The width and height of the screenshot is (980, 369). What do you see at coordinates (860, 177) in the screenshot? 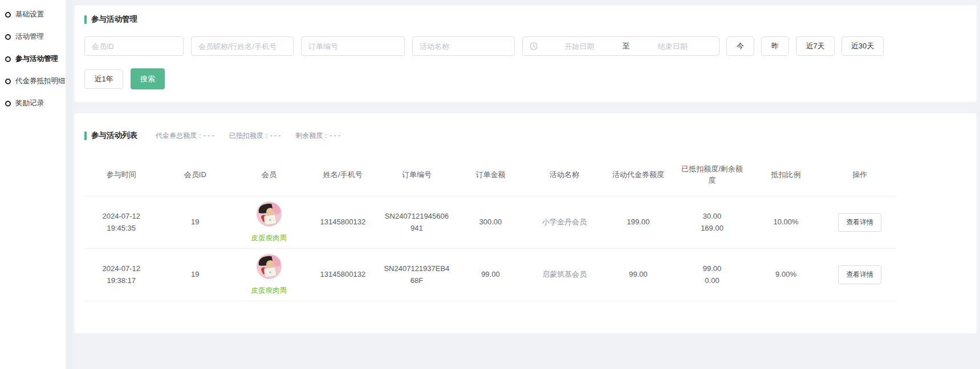
I see `col-actions: 操作` at bounding box center [860, 177].